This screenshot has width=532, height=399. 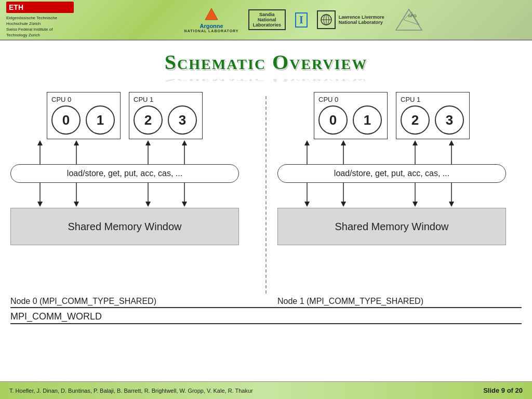 I want to click on title-section: Schematic Overview Schematic Overview, so click(x=266, y=64).